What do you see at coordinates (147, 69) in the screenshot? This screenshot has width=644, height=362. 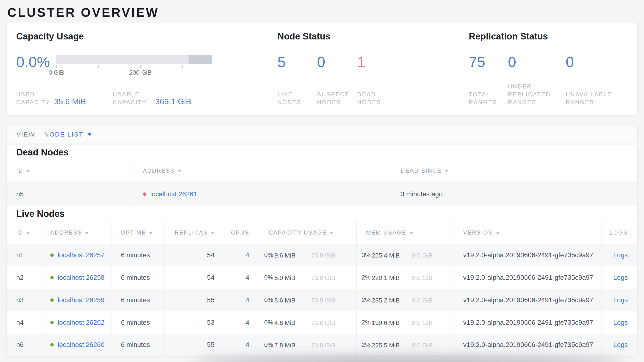 I see `capacity-usage-section: Capacity Usage 0.0%` at bounding box center [147, 69].